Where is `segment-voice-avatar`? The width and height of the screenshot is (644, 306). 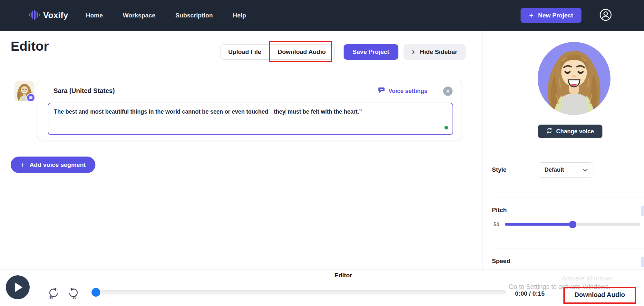
segment-voice-avatar is located at coordinates (24, 91).